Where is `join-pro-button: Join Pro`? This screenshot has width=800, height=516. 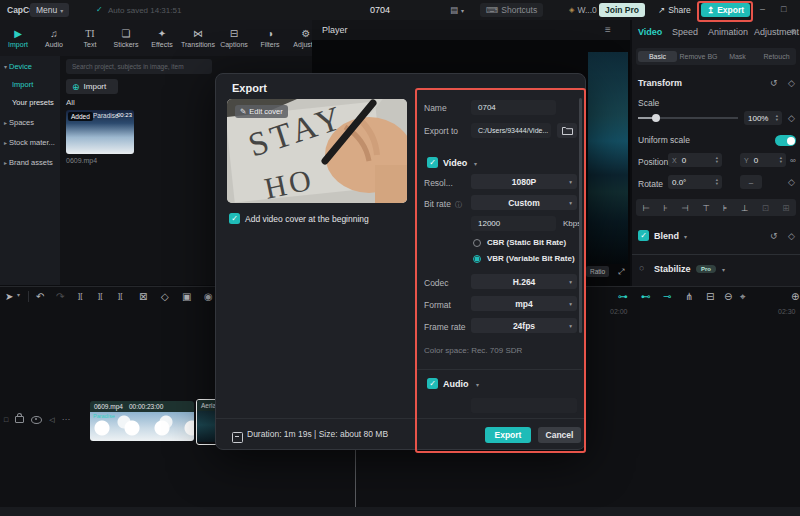 join-pro-button: Join Pro is located at coordinates (622, 10).